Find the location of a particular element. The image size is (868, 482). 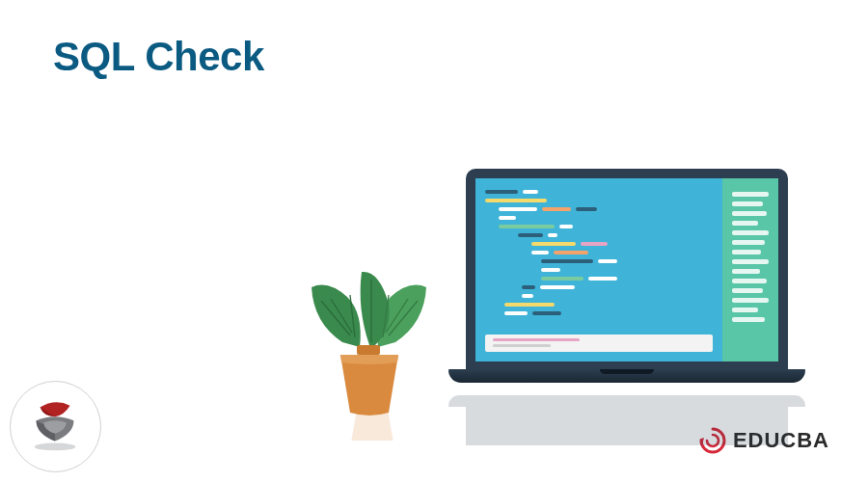

page-title: SQL Check is located at coordinates (158, 57).